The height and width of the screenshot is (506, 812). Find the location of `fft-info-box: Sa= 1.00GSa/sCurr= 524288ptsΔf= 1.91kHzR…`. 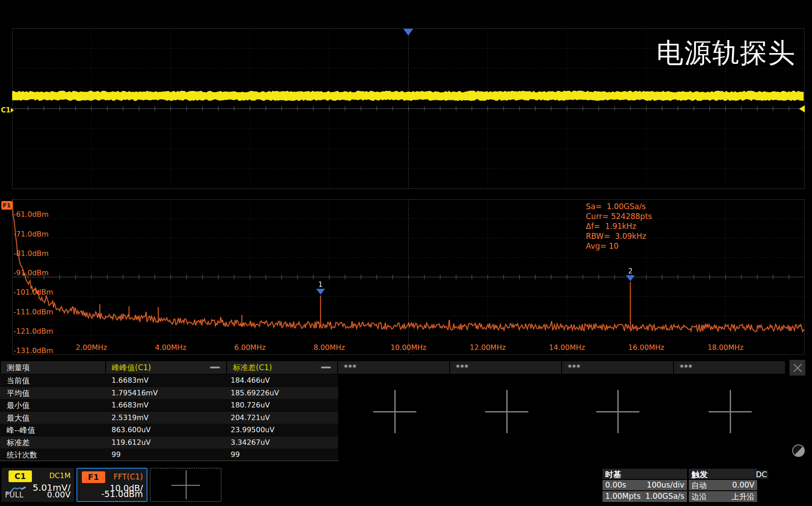

fft-info-box: Sa= 1.00GSa/sCurr= 524288ptsΔf= 1.91kHzR… is located at coordinates (619, 226).